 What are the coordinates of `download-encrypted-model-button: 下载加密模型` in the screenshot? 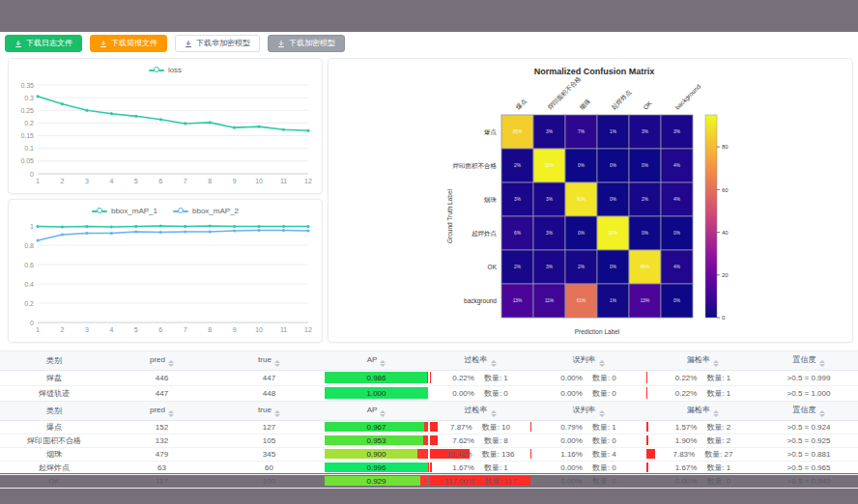 It's located at (306, 43).